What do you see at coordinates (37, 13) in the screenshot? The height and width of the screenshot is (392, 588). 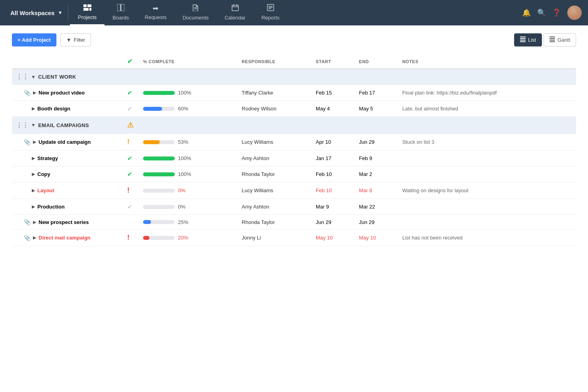 I see `workspace-selector: All Workspaces ▼` at bounding box center [37, 13].